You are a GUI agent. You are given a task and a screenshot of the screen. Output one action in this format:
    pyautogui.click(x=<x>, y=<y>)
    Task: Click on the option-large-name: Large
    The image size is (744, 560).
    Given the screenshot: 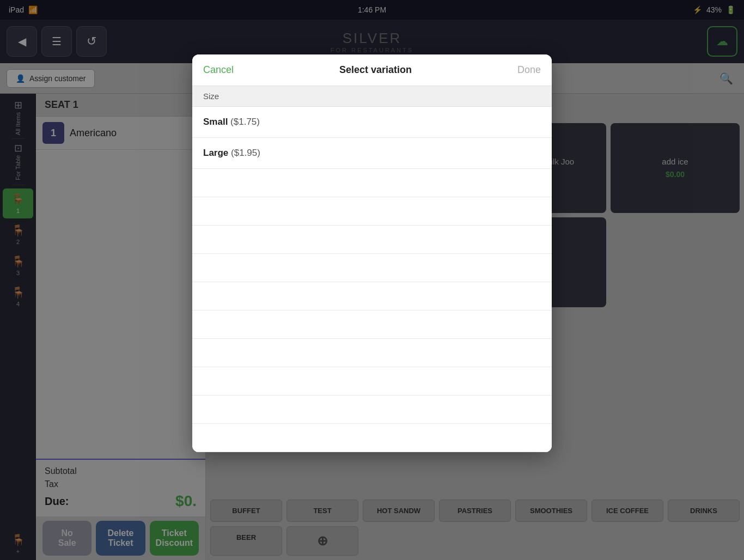 What is the action you would take?
    pyautogui.click(x=217, y=153)
    